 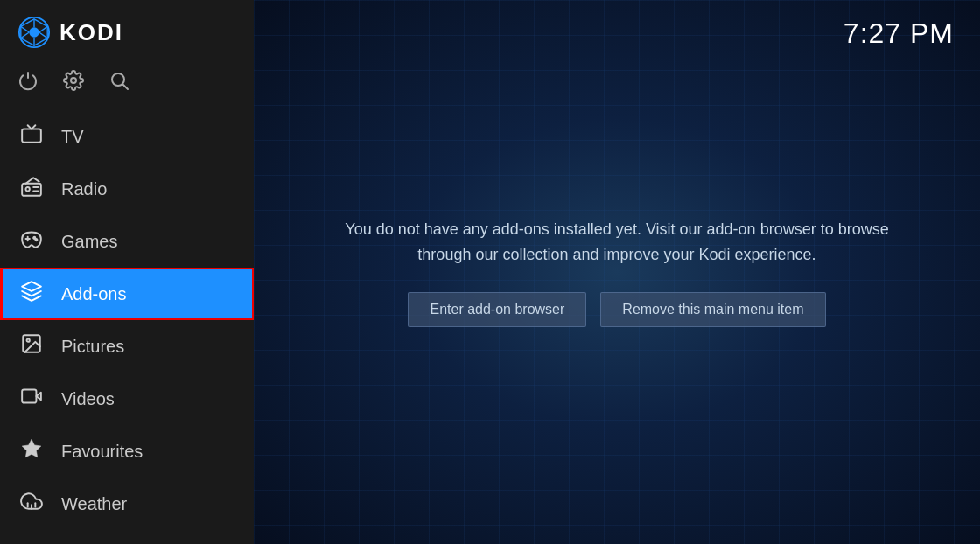 I want to click on sidebar-item-games-label: Games, so click(x=89, y=241).